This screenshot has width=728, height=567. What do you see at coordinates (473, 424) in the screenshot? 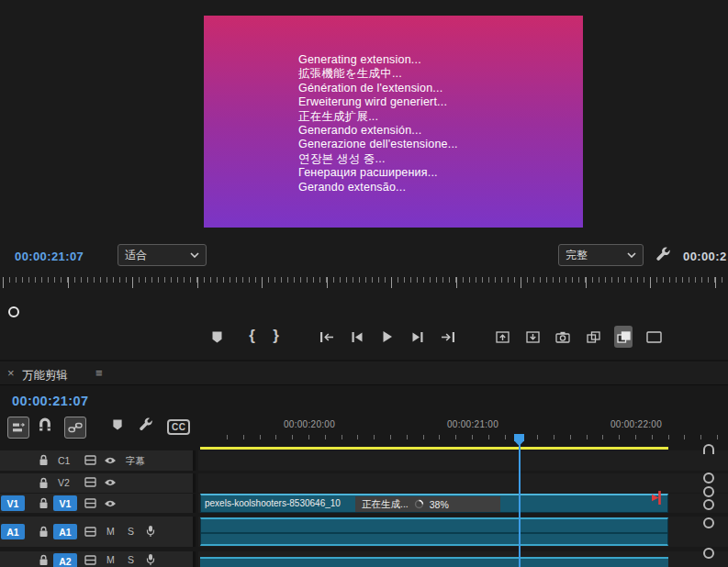
I see `ruler-label: 00:00:21:00` at bounding box center [473, 424].